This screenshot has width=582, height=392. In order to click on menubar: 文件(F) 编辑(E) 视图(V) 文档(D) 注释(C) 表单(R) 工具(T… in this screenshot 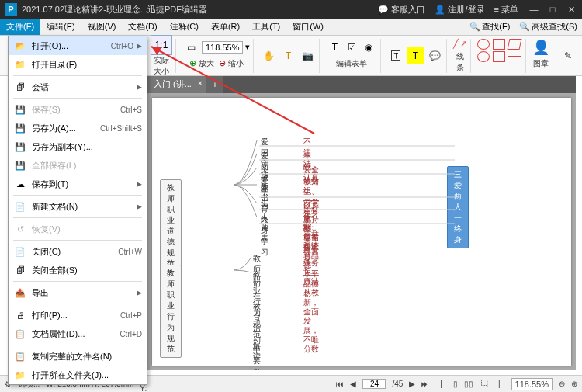, I will do `click(291, 27)`.